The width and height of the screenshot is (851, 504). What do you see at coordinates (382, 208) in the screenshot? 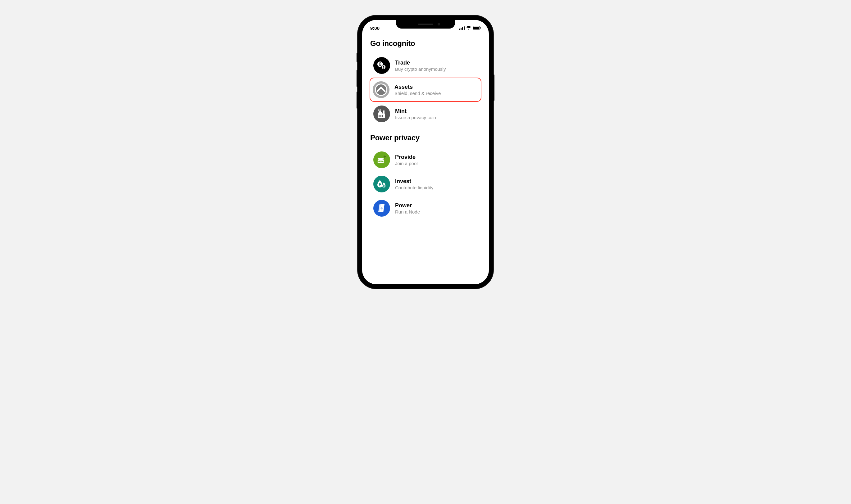
I see `power-icon` at bounding box center [382, 208].